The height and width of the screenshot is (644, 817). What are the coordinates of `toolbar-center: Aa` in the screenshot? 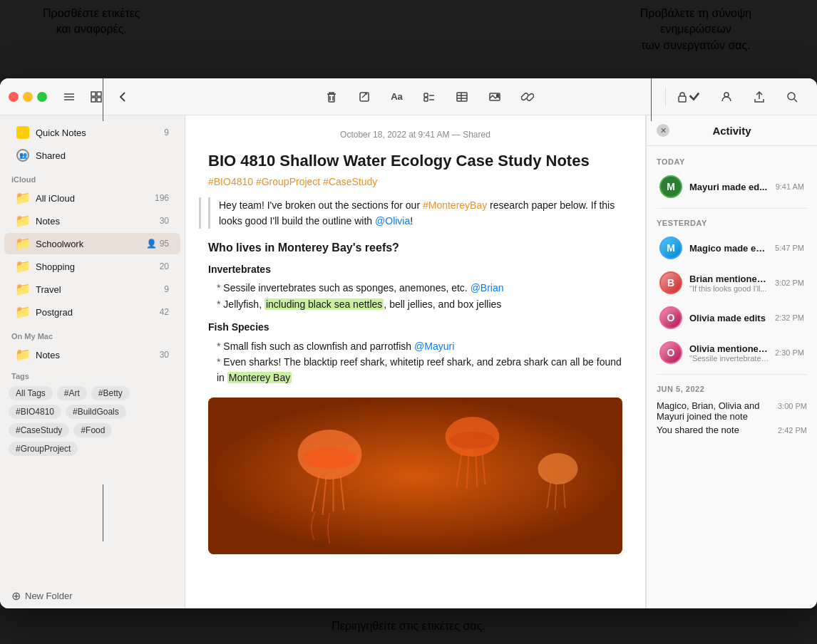 It's located at (429, 97).